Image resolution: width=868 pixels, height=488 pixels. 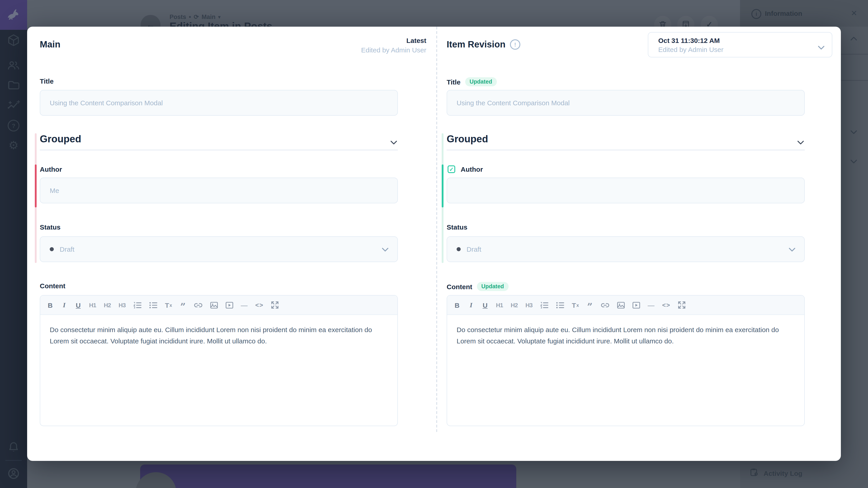 I want to click on account-button, so click(x=13, y=475).